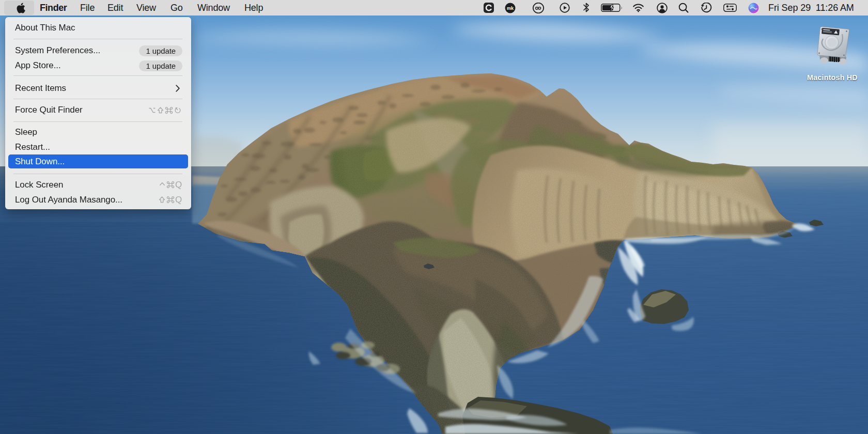 Image resolution: width=868 pixels, height=434 pixels. What do you see at coordinates (510, 8) in the screenshot?
I see `svg-text: mk` at bounding box center [510, 8].